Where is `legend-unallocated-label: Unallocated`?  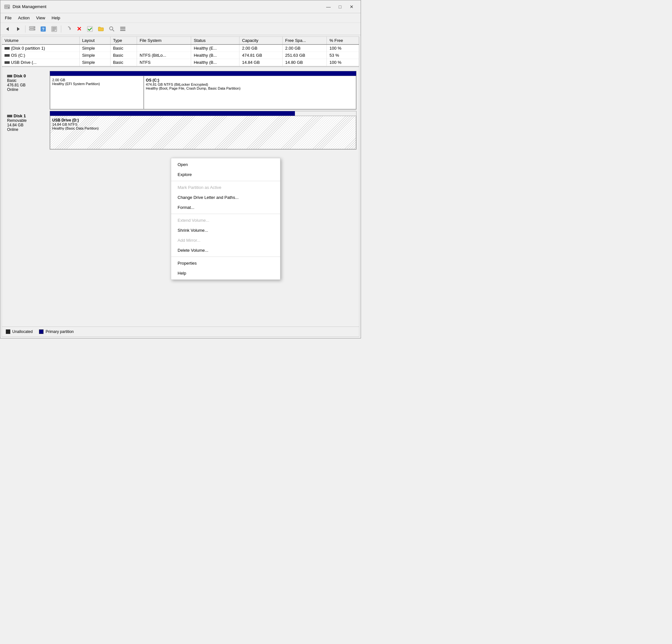
legend-unallocated-label: Unallocated is located at coordinates (23, 332).